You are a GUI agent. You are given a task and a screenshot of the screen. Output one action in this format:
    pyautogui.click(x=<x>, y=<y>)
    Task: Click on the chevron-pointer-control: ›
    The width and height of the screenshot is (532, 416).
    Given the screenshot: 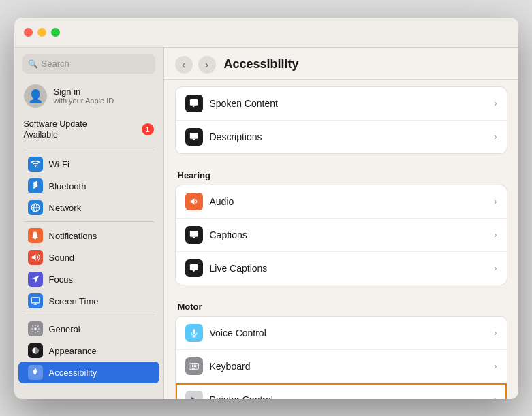 What is the action you would take?
    pyautogui.click(x=495, y=396)
    